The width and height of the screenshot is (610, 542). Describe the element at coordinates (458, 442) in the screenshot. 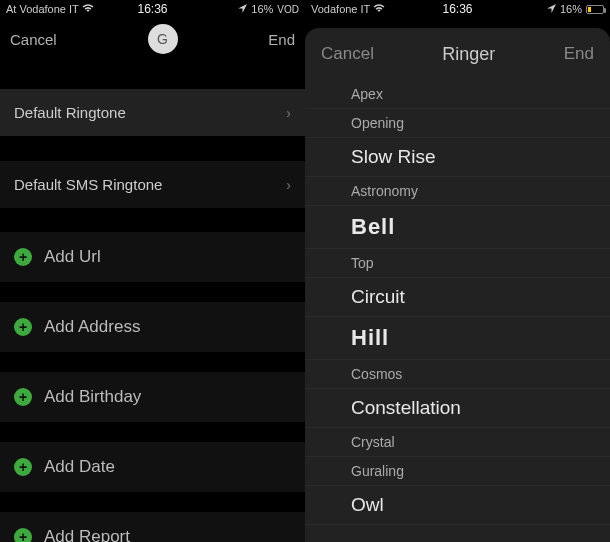

I see `ringer-item: Crystal` at that location.